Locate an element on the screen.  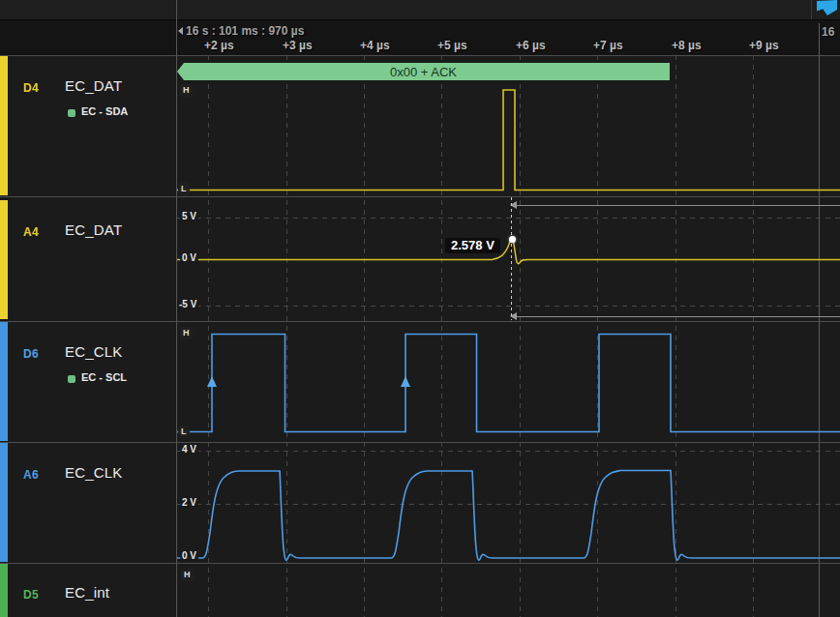
timeline-tick-label: +3 µs is located at coordinates (298, 45).